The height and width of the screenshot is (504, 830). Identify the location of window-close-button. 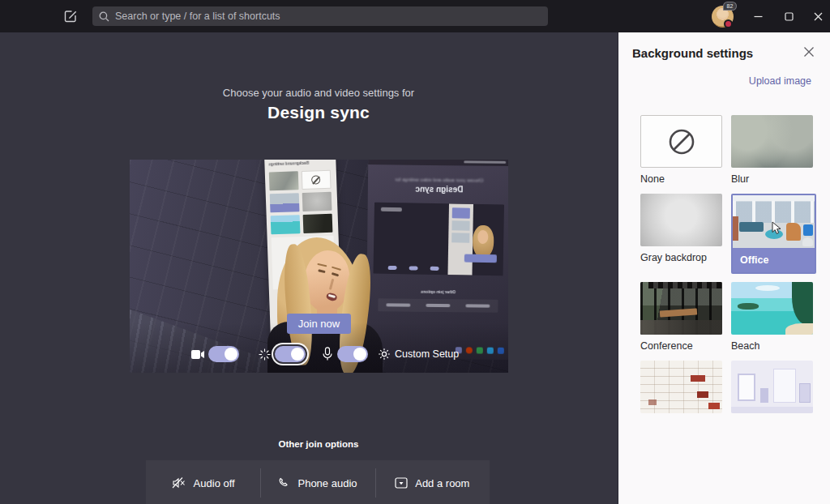
(817, 16).